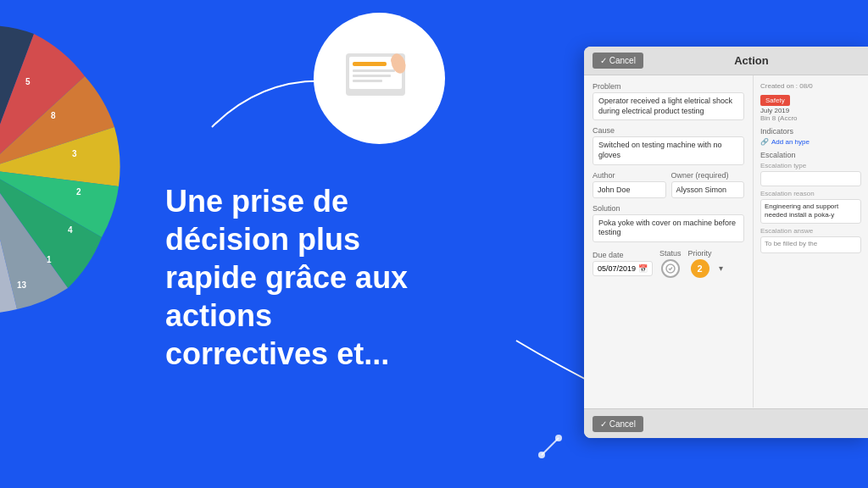  Describe the element at coordinates (28, 81) in the screenshot. I see `svg-text: 5` at that location.